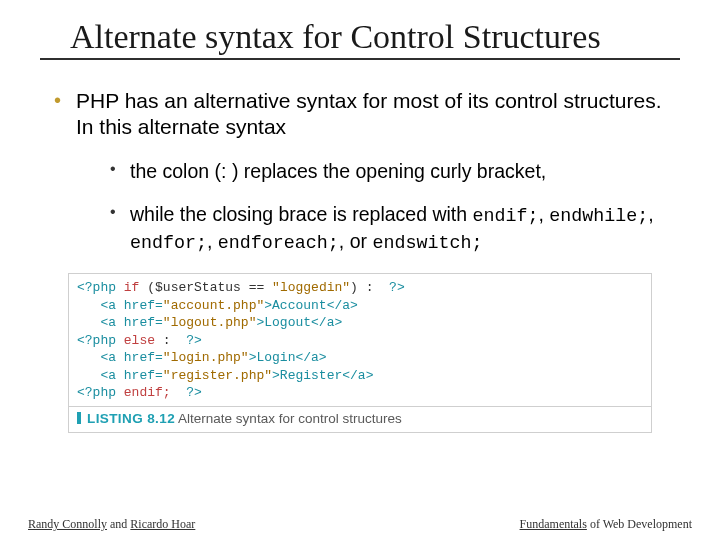  Describe the element at coordinates (120, 322) in the screenshot. I see `a-open-2: <a href=` at that location.